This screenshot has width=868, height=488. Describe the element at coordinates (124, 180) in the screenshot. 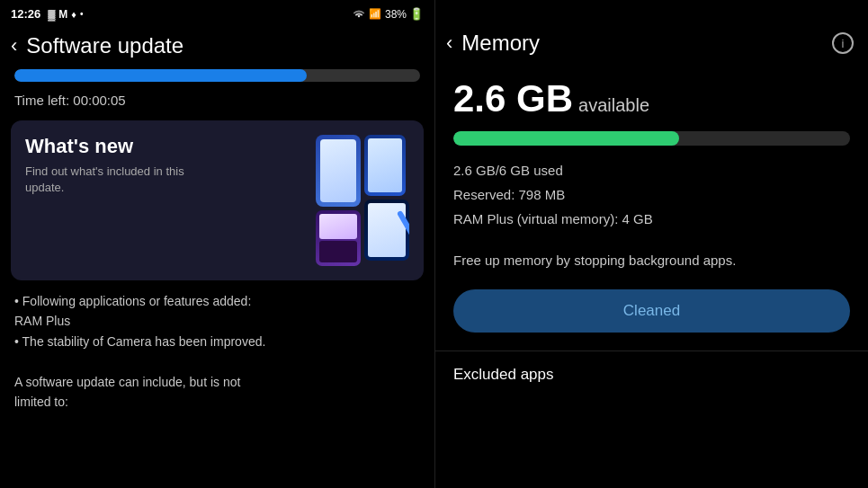

I see `whats-new-subtext: Find out what's included in this update.` at that location.